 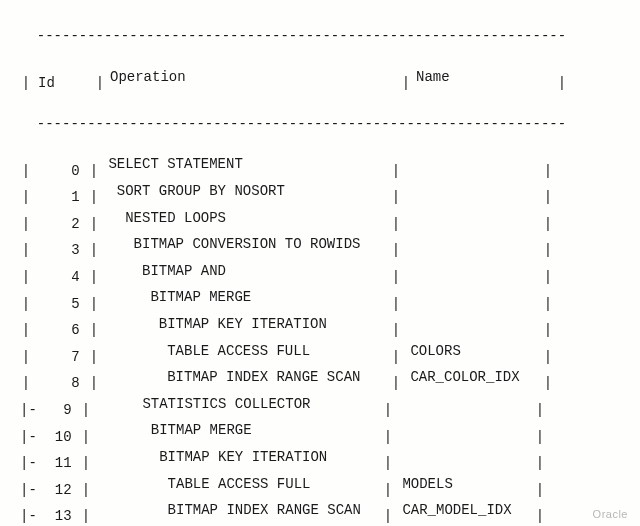 What do you see at coordinates (245, 244) in the screenshot?
I see `row-operation: BITMAP CONVERSION TO ROWIDS` at bounding box center [245, 244].